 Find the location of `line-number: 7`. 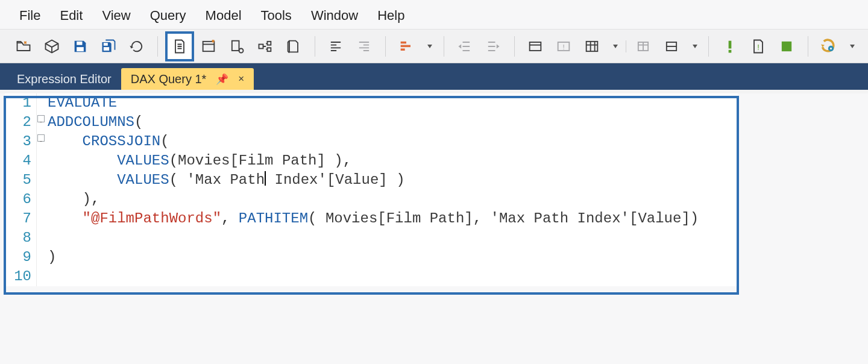

line-number: 7 is located at coordinates (18, 219).